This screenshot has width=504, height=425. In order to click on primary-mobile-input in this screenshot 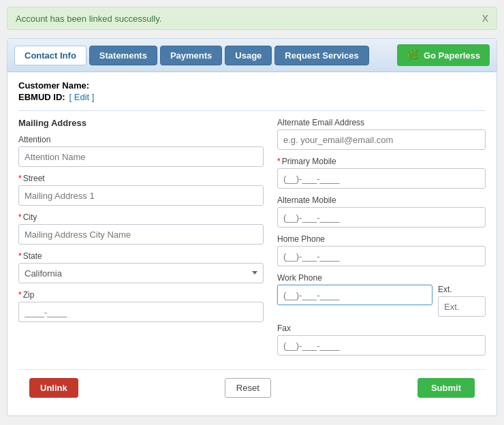, I will do `click(381, 178)`.